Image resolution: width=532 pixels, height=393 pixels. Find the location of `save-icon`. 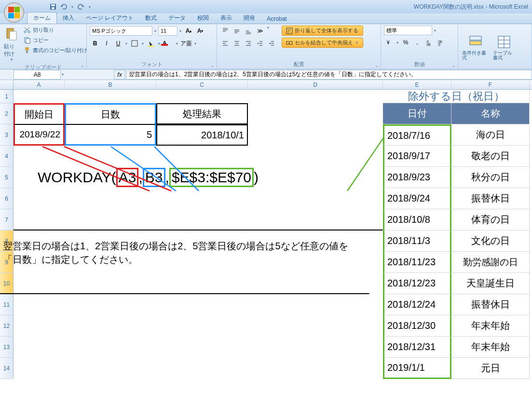

save-icon is located at coordinates (53, 7).